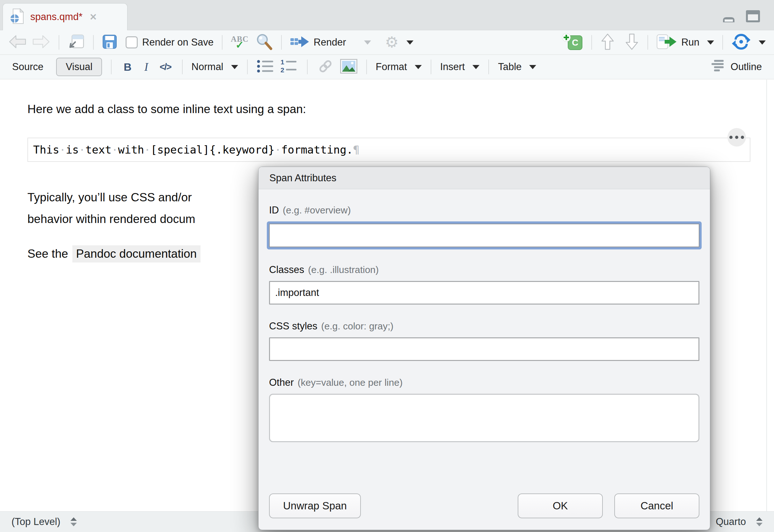  Describe the element at coordinates (484, 235) in the screenshot. I see `id-input` at that location.